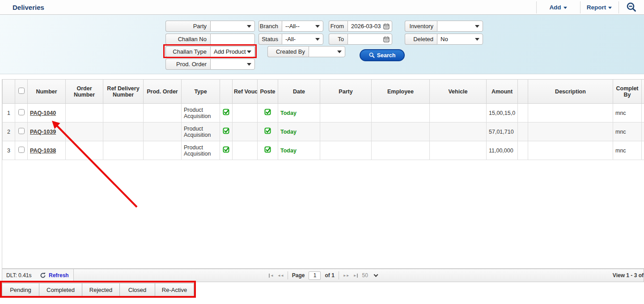 The width and height of the screenshot is (644, 304). What do you see at coordinates (323, 132) in the screenshot?
I see `table-row: 2 PAQ-1039 Product Acquisition` at bounding box center [323, 132].